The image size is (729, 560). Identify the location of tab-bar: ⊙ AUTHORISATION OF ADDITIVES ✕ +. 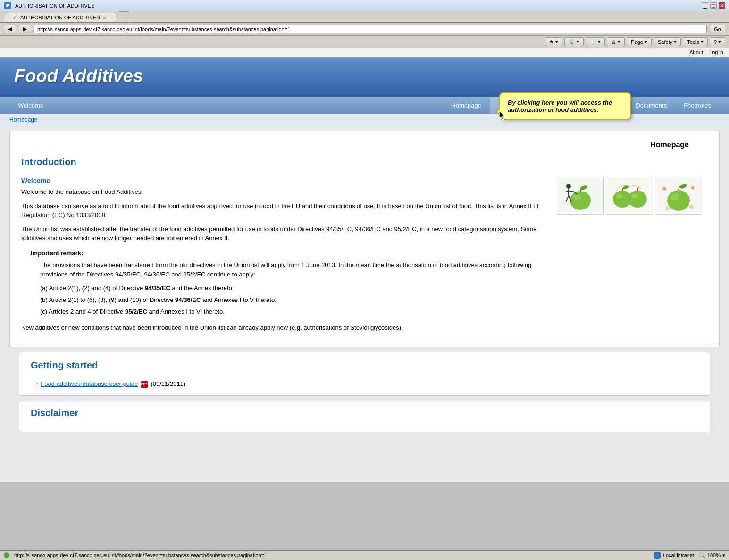
(364, 17).